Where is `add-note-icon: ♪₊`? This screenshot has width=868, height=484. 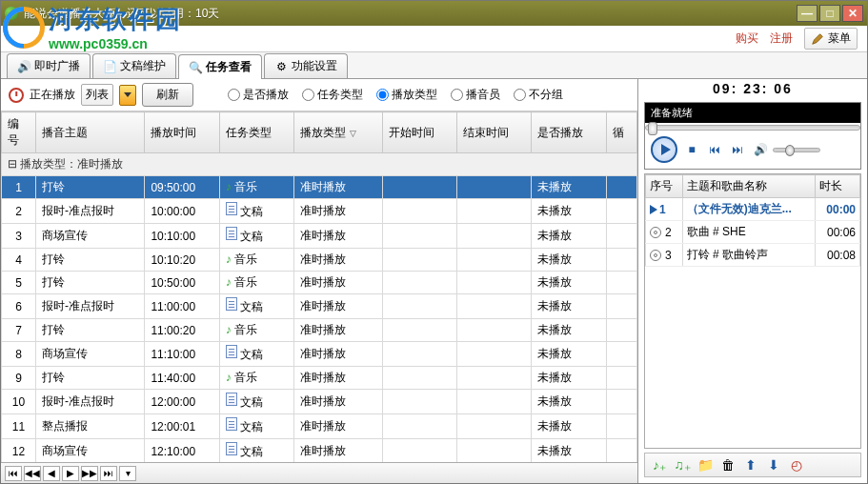 add-note-icon: ♪₊ is located at coordinates (659, 465).